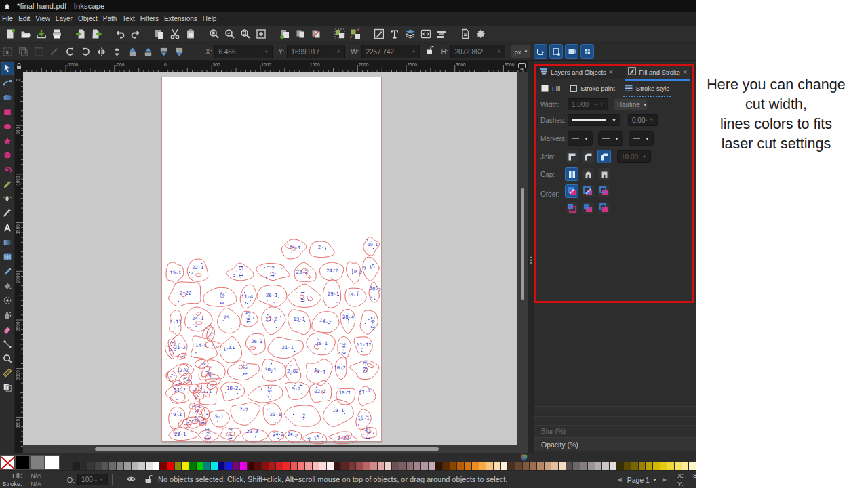  What do you see at coordinates (20, 480) in the screenshot?
I see `fill-stroke-indicator: Fill:N/A Stroke:N/A` at bounding box center [20, 480].